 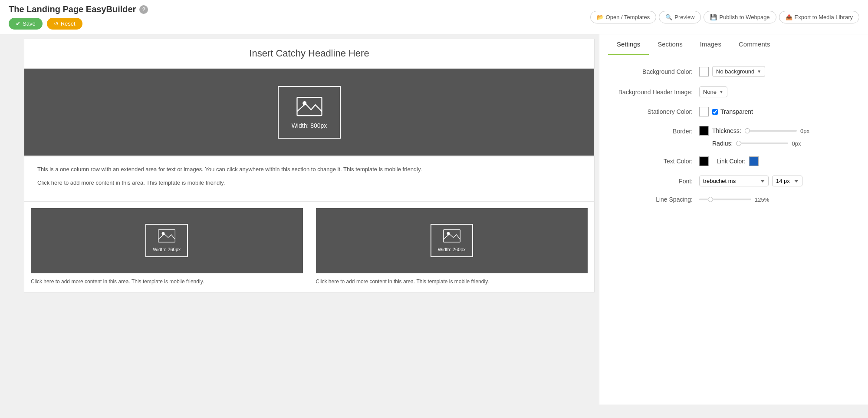 What do you see at coordinates (167, 236) in the screenshot?
I see `col1-image-icon` at bounding box center [167, 236].